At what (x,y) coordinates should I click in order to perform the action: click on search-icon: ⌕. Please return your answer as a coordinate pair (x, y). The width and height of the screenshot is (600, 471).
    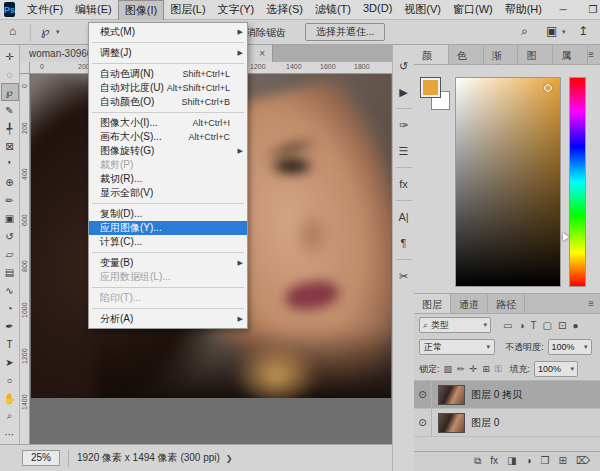
    Looking at the image, I should click on (524, 31).